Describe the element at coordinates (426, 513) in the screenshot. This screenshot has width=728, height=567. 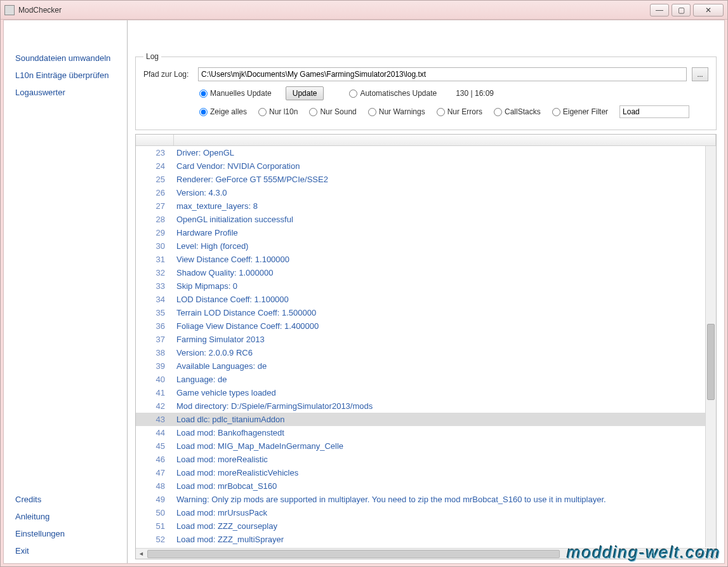
I see `log-row: 50Load mod: mrUrsusPack` at that location.